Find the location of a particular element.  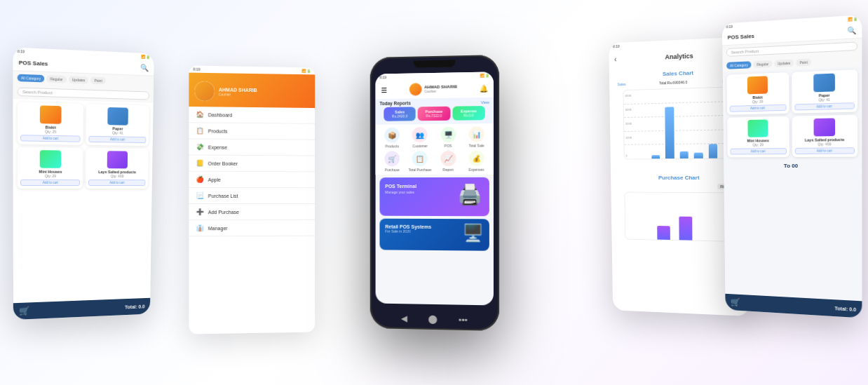

sidebar-item-label: Expense is located at coordinates (217, 147).